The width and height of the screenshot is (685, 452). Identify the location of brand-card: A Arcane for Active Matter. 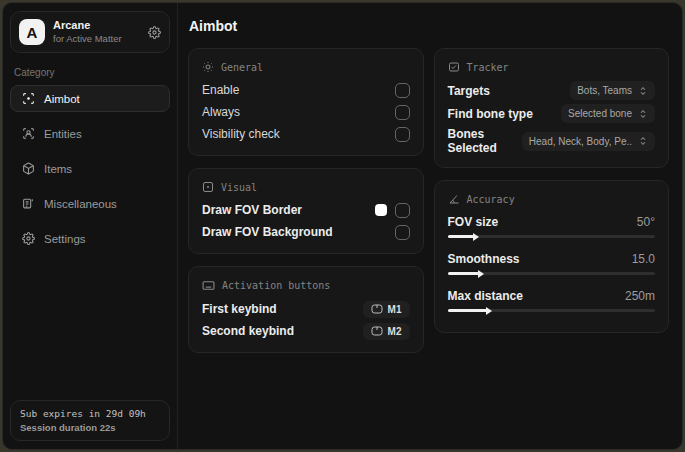
(90, 32).